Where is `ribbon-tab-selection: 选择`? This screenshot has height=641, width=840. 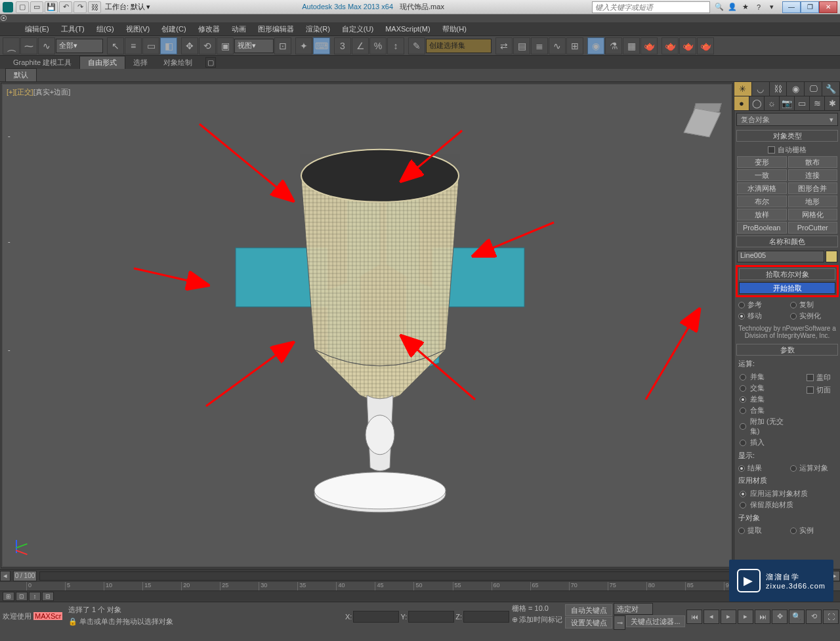
ribbon-tab-selection: 选择 is located at coordinates (140, 63).